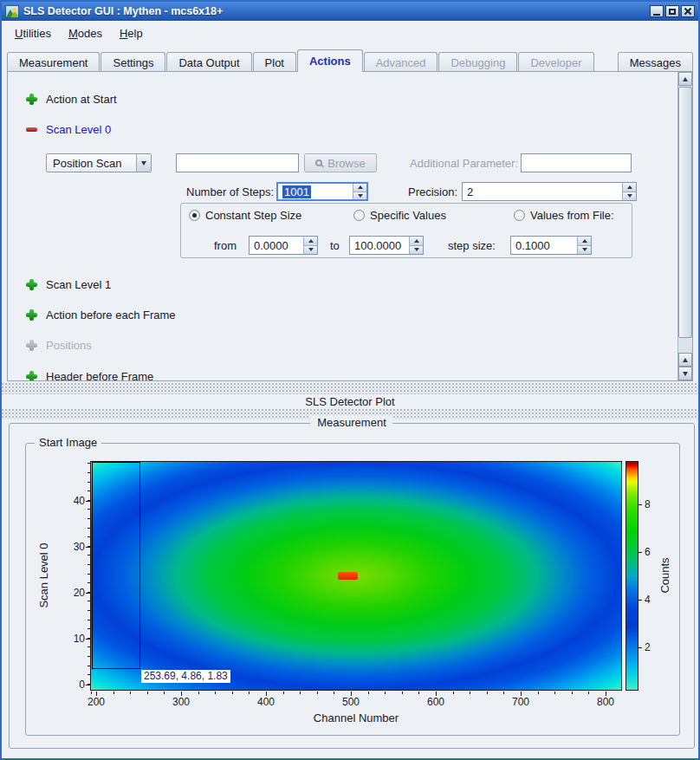 The image size is (700, 760). What do you see at coordinates (685, 212) in the screenshot?
I see `scrollbar-thumb` at bounding box center [685, 212].